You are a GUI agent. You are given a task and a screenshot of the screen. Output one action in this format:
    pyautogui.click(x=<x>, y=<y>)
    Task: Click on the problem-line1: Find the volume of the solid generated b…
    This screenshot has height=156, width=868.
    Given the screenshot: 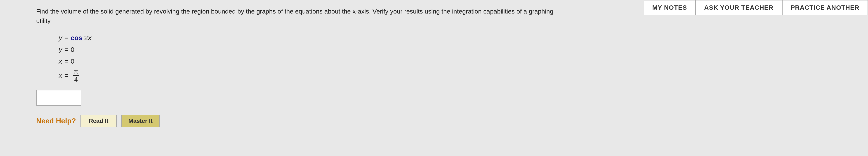 What is the action you would take?
    pyautogui.click(x=294, y=11)
    